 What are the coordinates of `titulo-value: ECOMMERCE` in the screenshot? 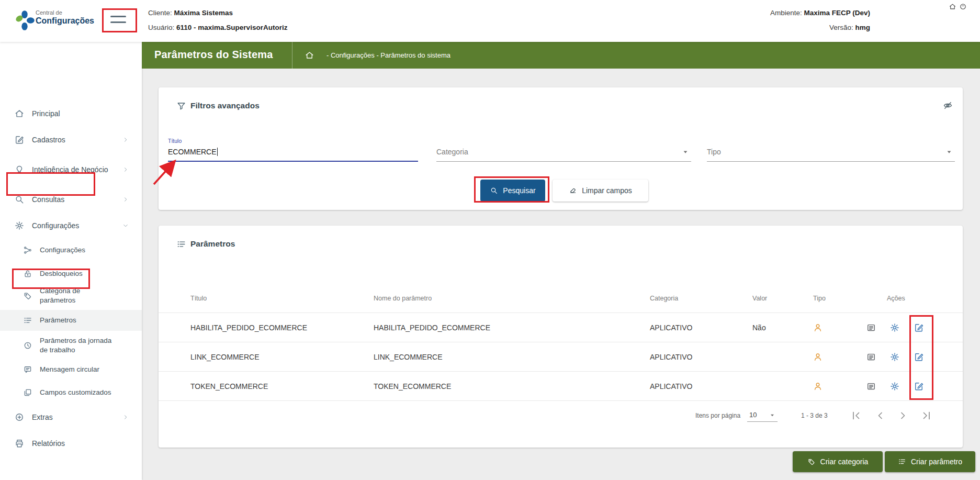 It's located at (193, 152).